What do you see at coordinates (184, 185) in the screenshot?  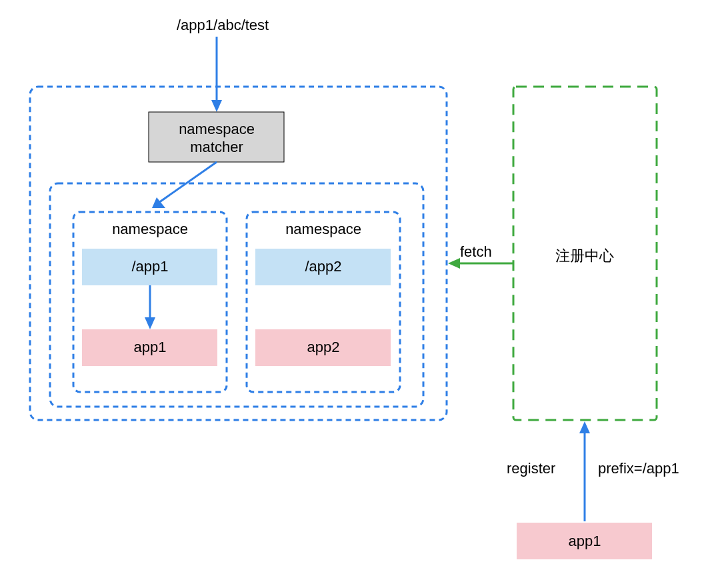 I see `arrow-matcher-to-ns1` at bounding box center [184, 185].